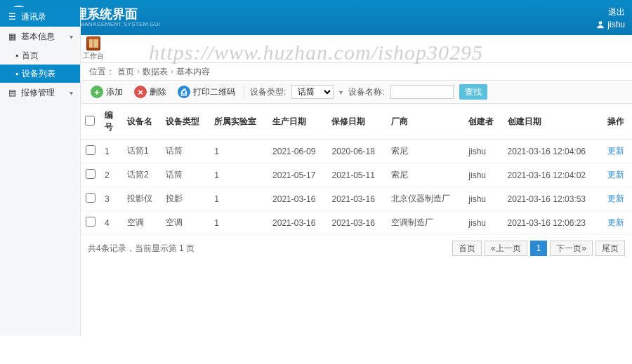  I want to click on table-row: 2话筒2话筒12021-05-172021-05-11索尼jishu2021-0…, so click(357, 175).